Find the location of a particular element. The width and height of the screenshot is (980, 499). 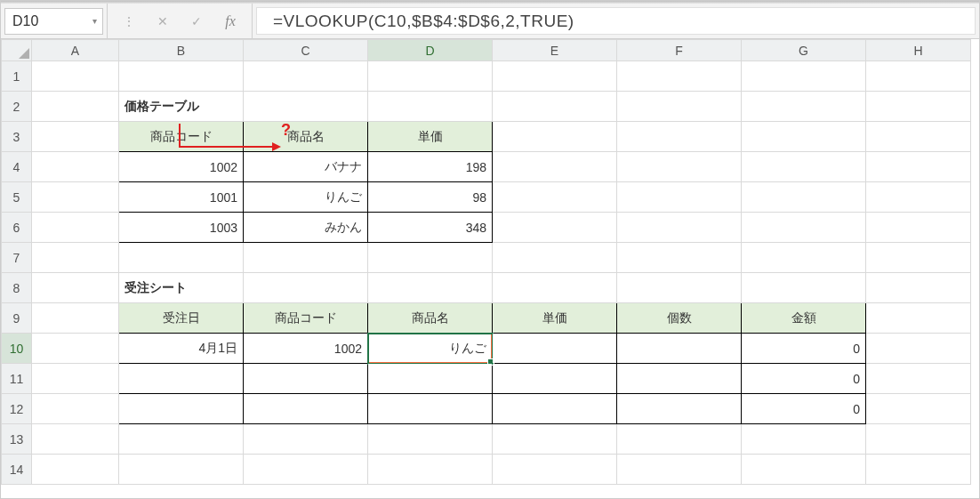

cell-D11 is located at coordinates (430, 379).